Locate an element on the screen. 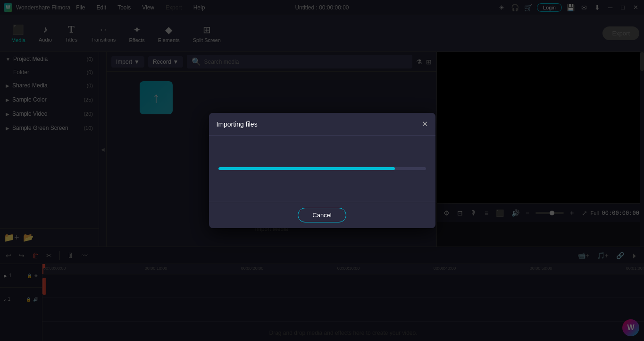 This screenshot has width=644, height=341. dialog-header: Importing files ✕ is located at coordinates (322, 124).